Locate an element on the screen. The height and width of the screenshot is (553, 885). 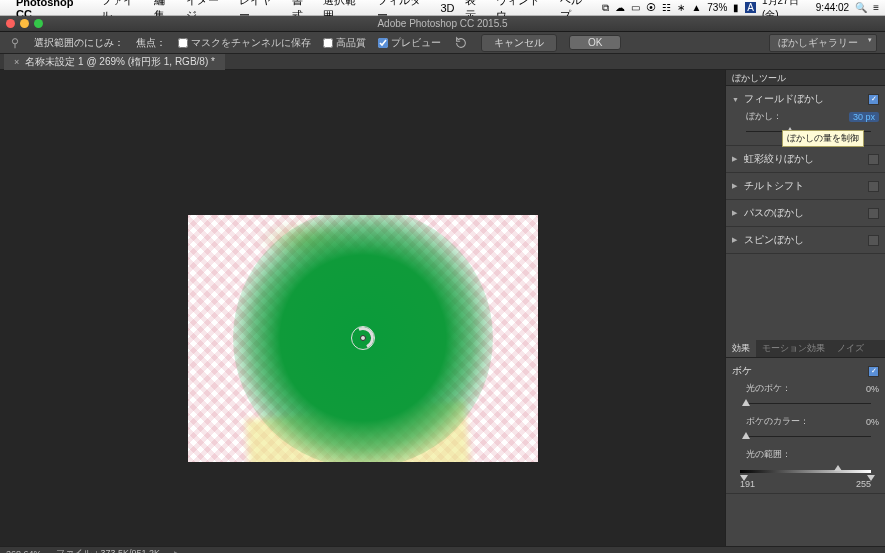
spotlight-icon: 🔍 is located at coordinates (861, 8).